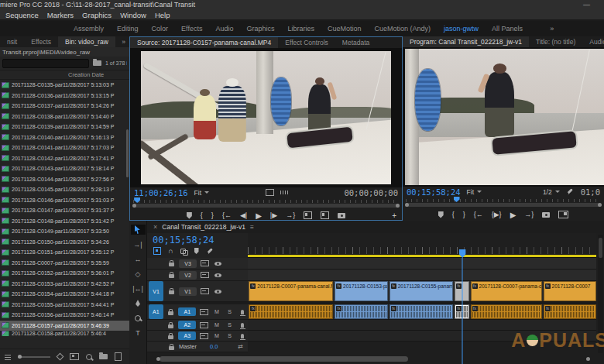  What do you see at coordinates (197, 251) in the screenshot?
I see `add-marker-icon` at bounding box center [197, 251].